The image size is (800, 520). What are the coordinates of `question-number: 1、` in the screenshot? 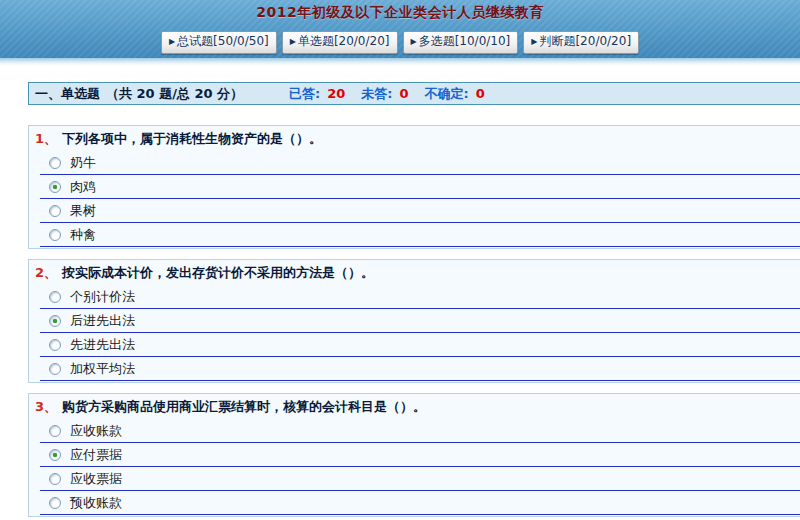 It's located at (46, 138).